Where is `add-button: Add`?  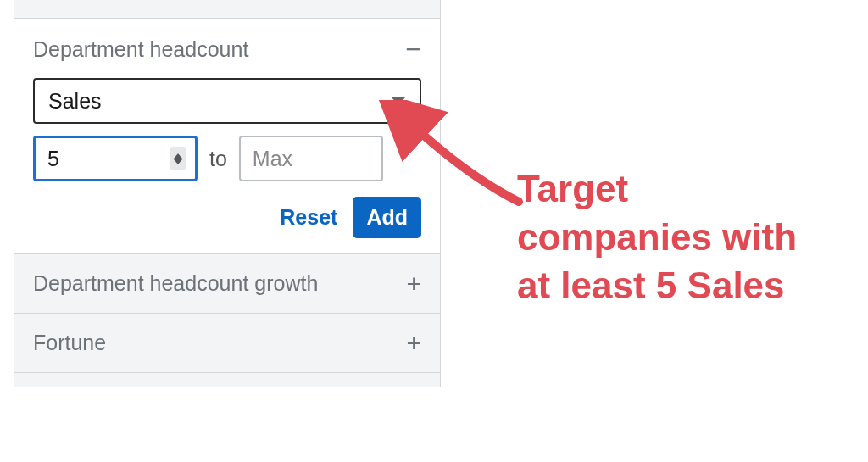
add-button: Add is located at coordinates (387, 217).